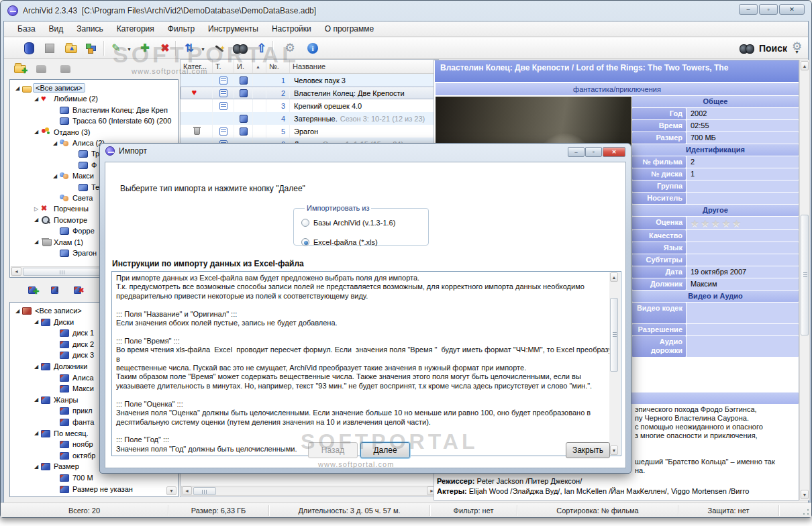  I want to click on settings-icon: ⚙, so click(290, 48).